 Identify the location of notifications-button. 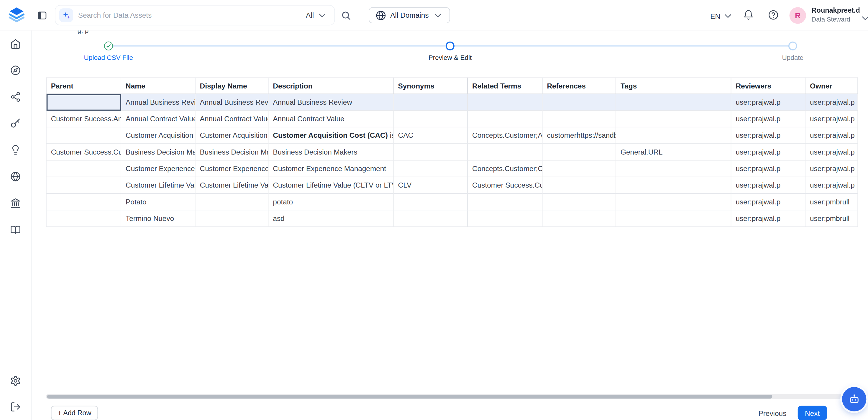
(749, 15).